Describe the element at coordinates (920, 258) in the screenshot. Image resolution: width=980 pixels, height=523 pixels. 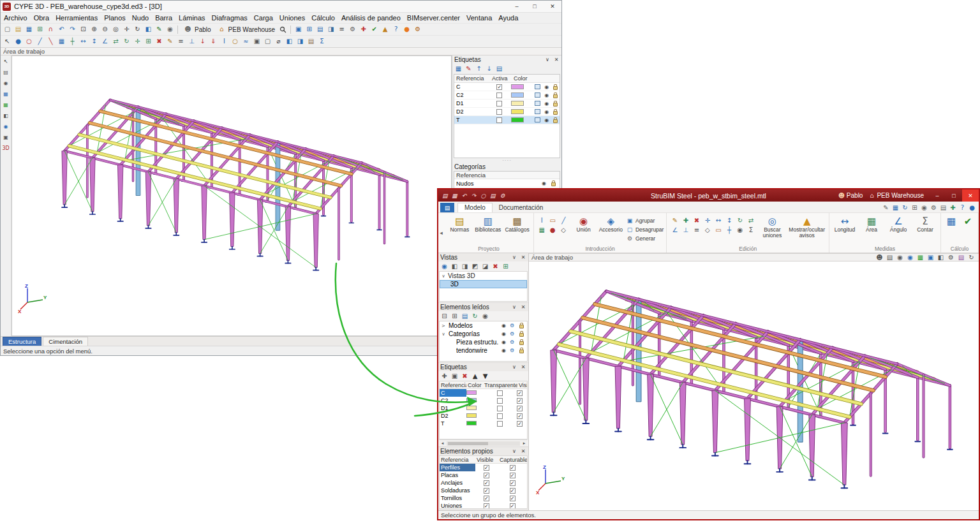
I see `grid-green-icon: ▦` at that location.